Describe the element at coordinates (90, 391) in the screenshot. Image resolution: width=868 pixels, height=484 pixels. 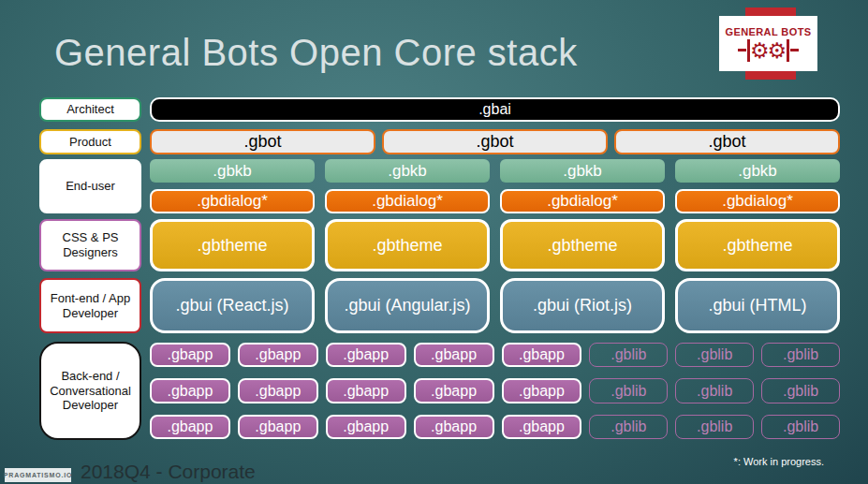
I see `label-backend-conversational-developer: Back-end / Conversational Developer` at that location.